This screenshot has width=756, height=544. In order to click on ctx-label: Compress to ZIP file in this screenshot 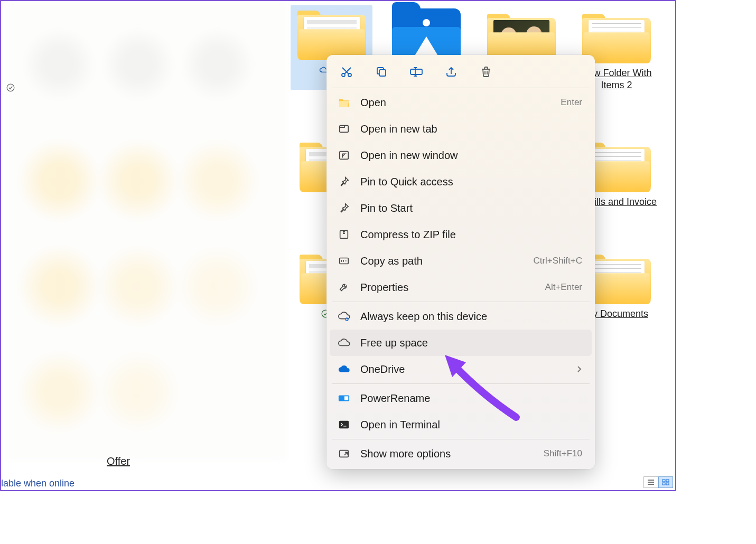, I will do `click(471, 235)`.